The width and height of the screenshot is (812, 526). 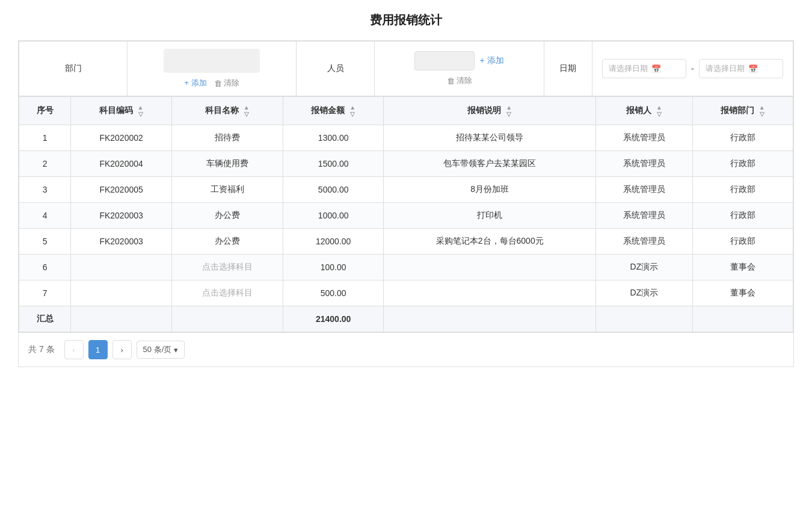 I want to click on person-add-button: + 添加, so click(x=491, y=61).